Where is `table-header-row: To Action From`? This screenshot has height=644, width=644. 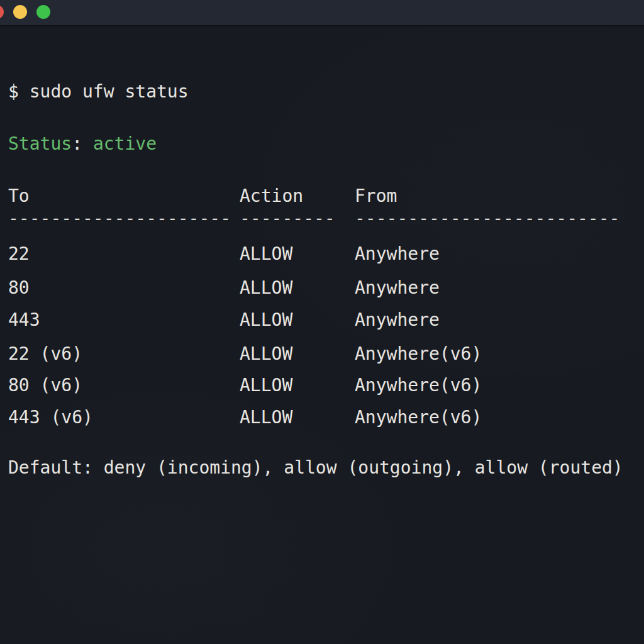
table-header-row: To Action From is located at coordinates (322, 198).